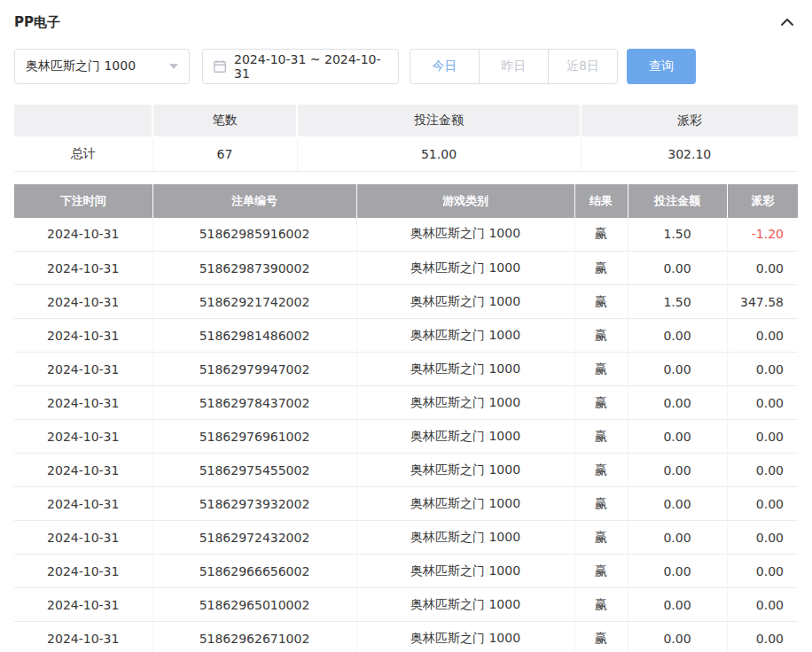  Describe the element at coordinates (690, 154) in the screenshot. I see `summary-payout: 302.10` at that location.